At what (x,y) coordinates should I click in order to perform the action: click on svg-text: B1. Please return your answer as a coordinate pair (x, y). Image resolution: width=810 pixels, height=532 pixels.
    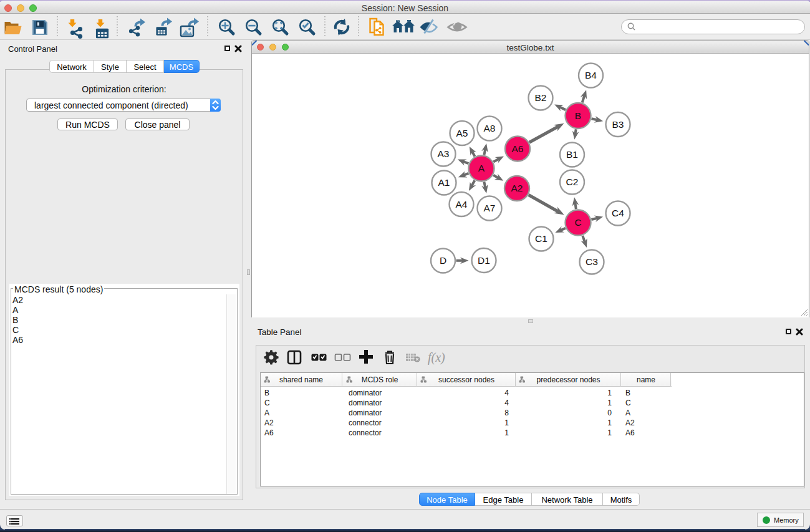
    Looking at the image, I should click on (572, 155).